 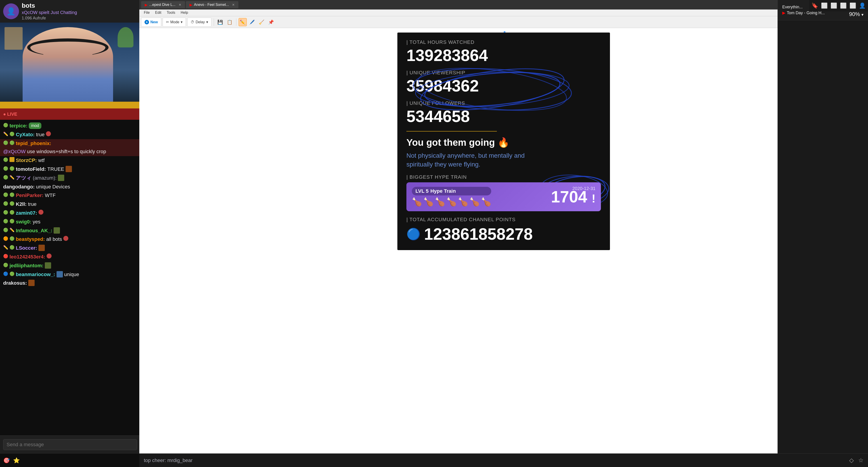 I want to click on delay-chevron: ▾, so click(x=207, y=22).